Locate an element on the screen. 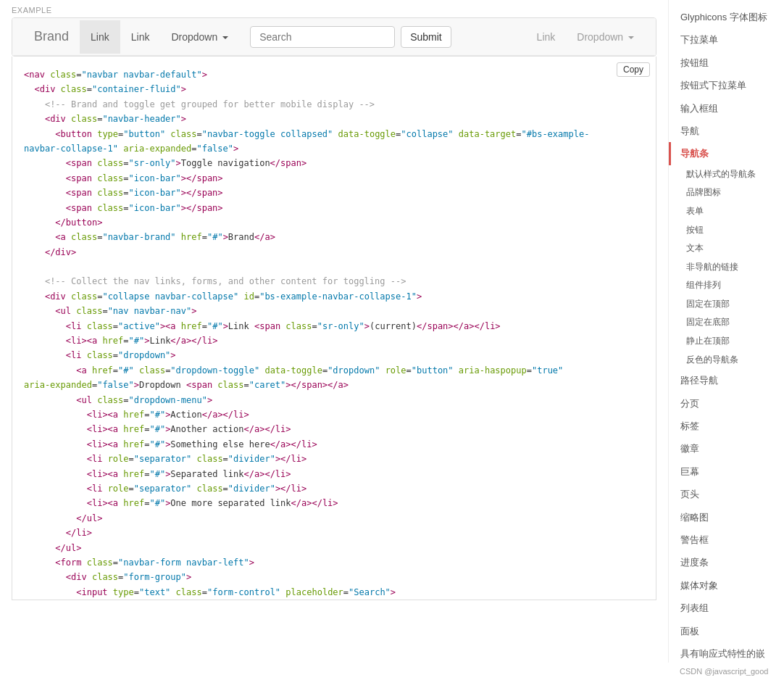 The width and height of the screenshot is (784, 680). navbar-form: Submit is located at coordinates (351, 37).